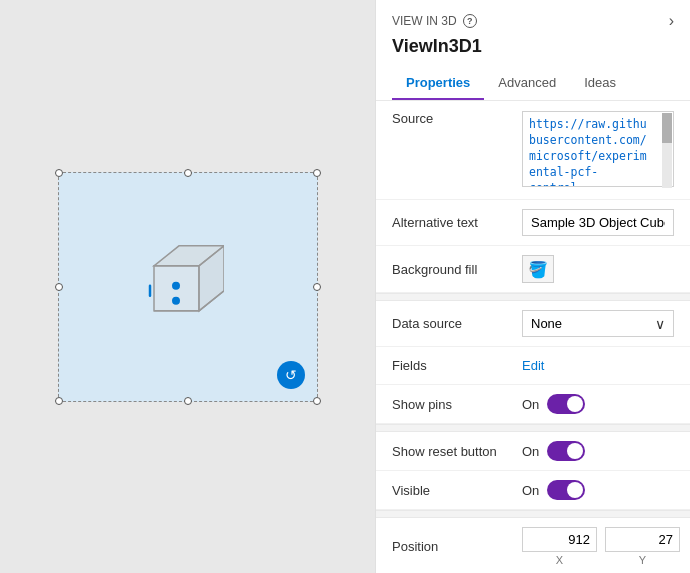  Describe the element at coordinates (59, 401) in the screenshot. I see `handle-bottom-left` at that location.